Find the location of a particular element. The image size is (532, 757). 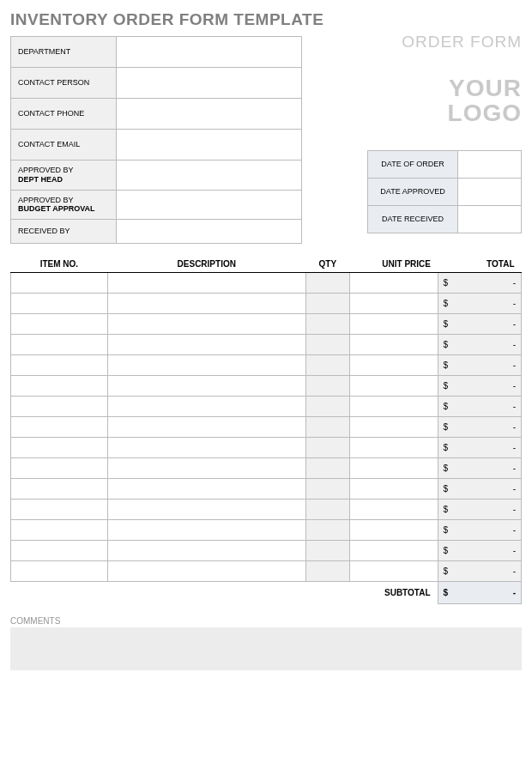

info-label: APPROVED BYDEPT HEAD is located at coordinates (63, 175).